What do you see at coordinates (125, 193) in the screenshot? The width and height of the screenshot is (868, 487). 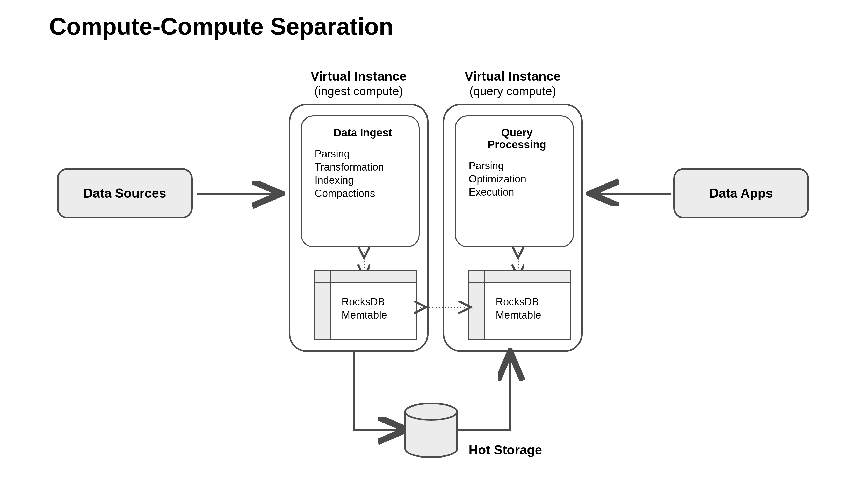 I see `data-sources-box: Data Sources` at bounding box center [125, 193].